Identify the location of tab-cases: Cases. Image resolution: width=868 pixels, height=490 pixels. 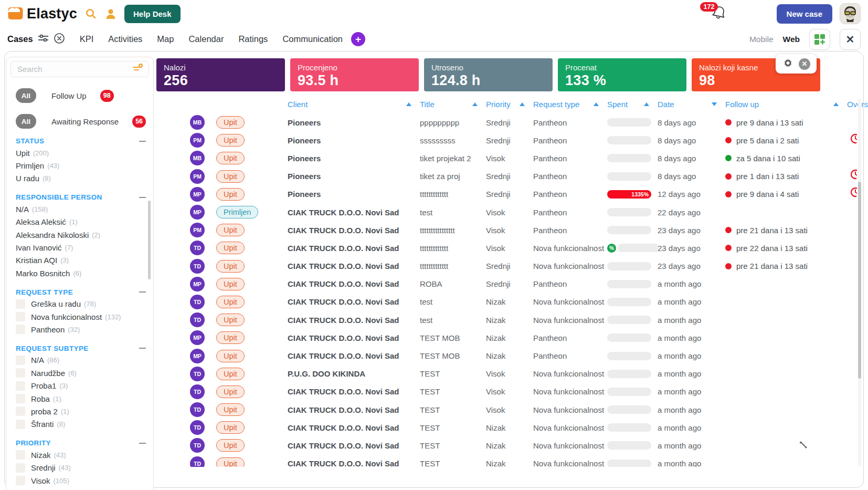
(36, 39).